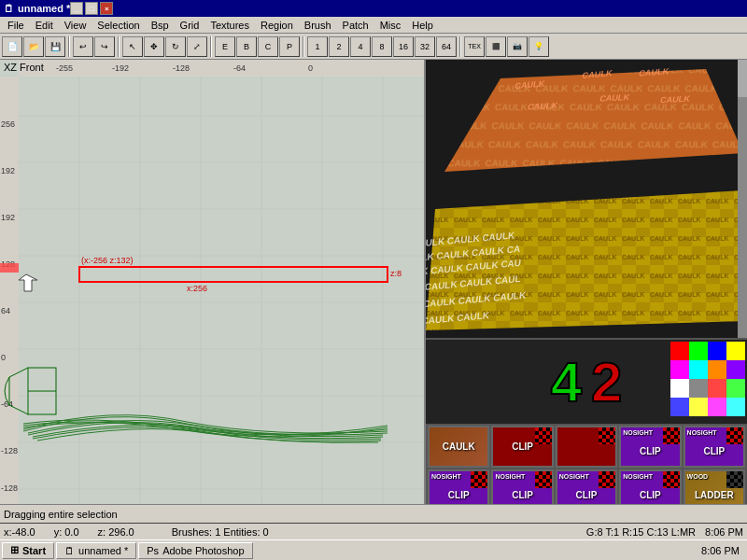  I want to click on grid-info: G:8 T:1 R:15 C:13 L:MR, so click(641, 532).